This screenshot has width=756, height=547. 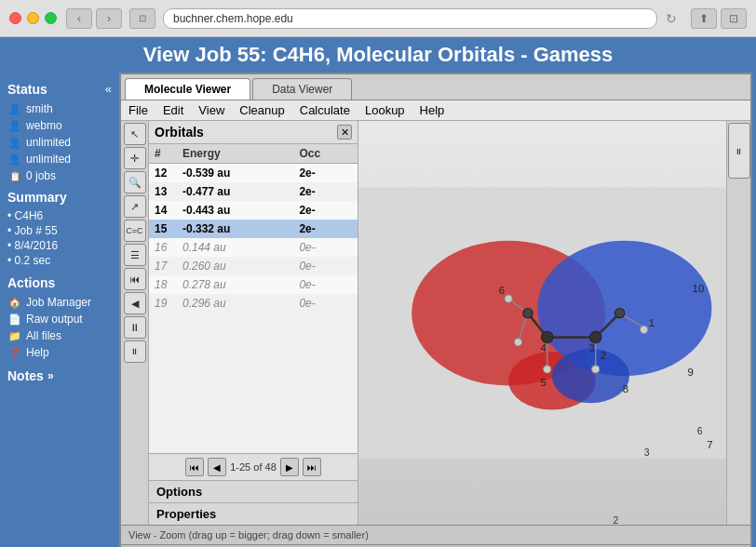 I want to click on crosshair-tool-btn: ✛, so click(x=135, y=158).